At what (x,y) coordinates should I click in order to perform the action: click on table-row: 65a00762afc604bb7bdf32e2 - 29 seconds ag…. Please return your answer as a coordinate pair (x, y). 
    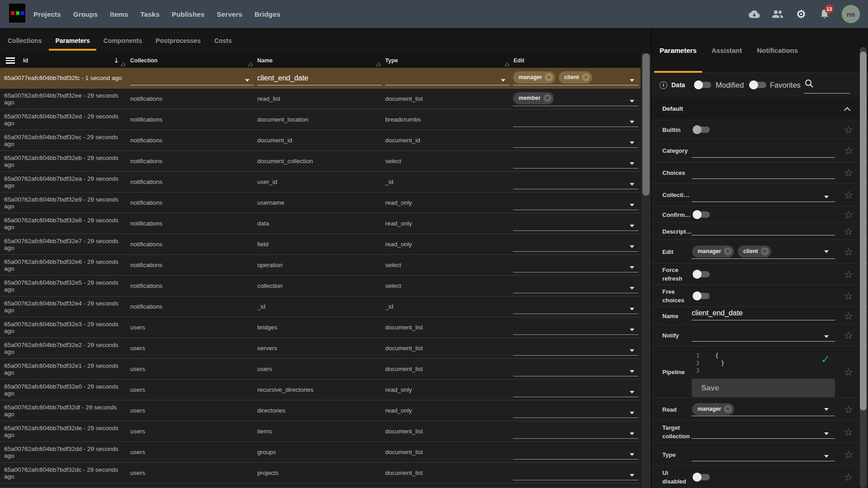
    Looking at the image, I should click on (320, 348).